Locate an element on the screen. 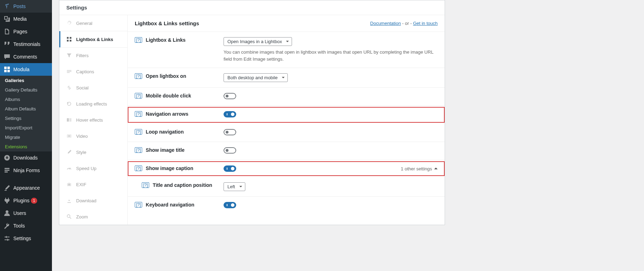 Image resolution: width=644 pixels, height=271 pixels. header-links: Documentation - or - Get in touch is located at coordinates (404, 23).